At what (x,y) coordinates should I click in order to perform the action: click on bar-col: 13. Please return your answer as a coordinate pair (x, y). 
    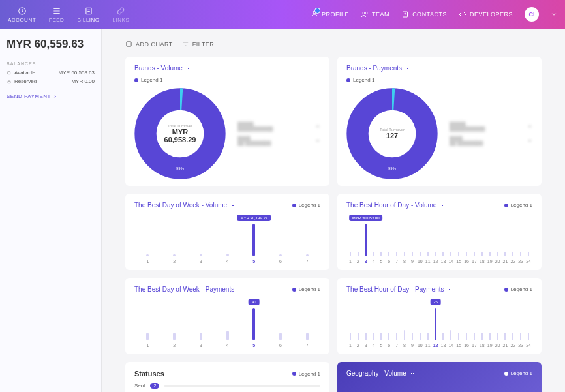
    Looking at the image, I should click on (444, 340).